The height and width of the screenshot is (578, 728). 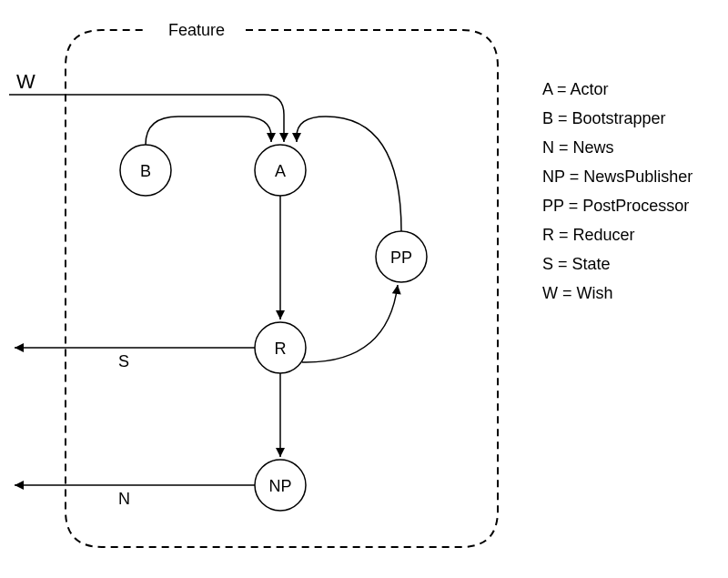 What do you see at coordinates (146, 171) in the screenshot?
I see `node-B-label: B` at bounding box center [146, 171].